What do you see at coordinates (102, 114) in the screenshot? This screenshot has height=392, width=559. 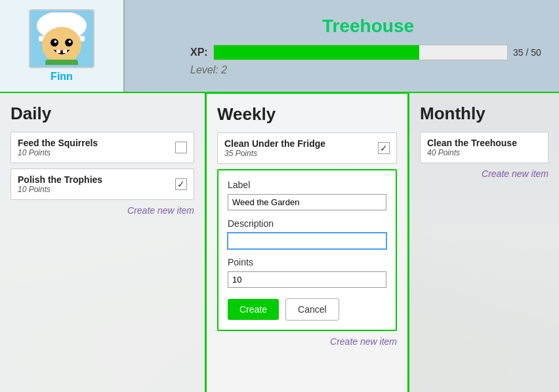 I see `daily-title: Daily` at bounding box center [102, 114].